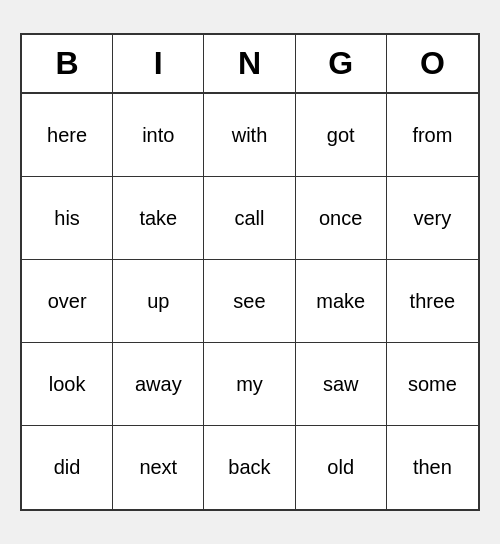 The image size is (500, 544). I want to click on bingo-row: hereintowithgotfrom, so click(250, 136).